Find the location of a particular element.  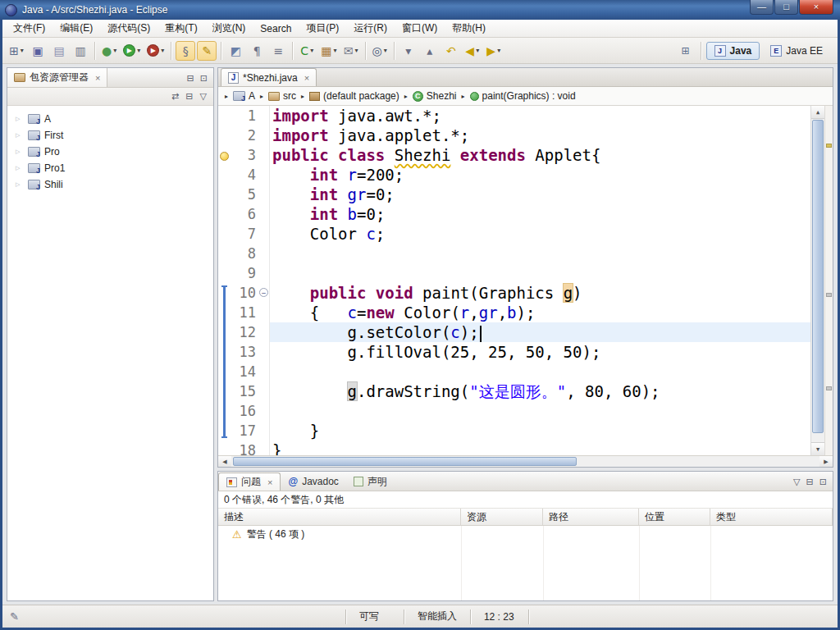

code-line: import java.awt.*; is located at coordinates (540, 116).